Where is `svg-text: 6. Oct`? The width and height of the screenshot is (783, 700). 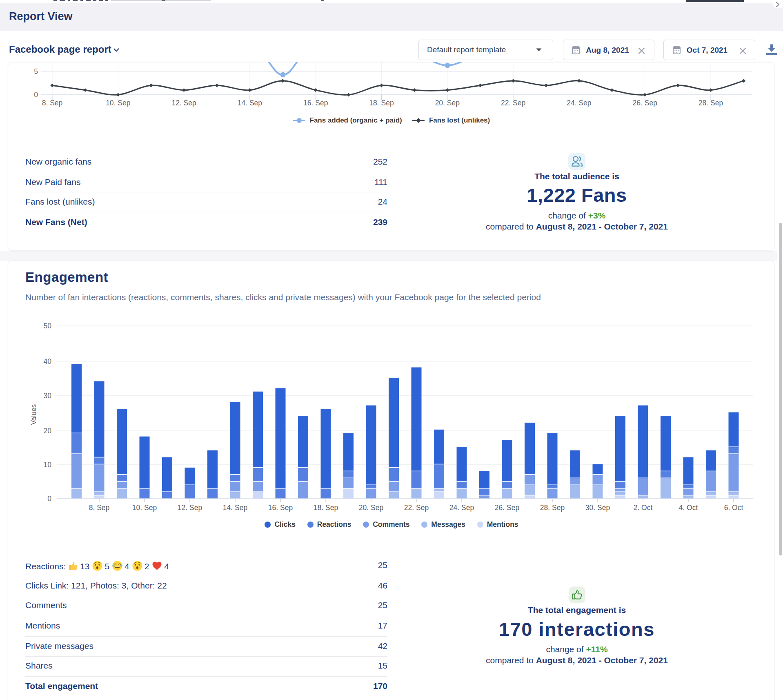
svg-text: 6. Oct is located at coordinates (734, 508).